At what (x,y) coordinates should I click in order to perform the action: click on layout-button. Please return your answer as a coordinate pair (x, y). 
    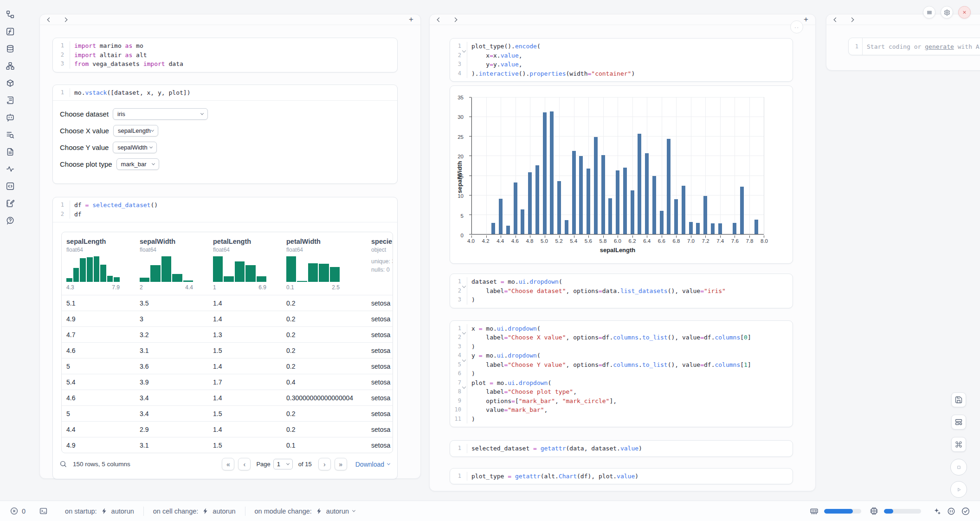
    Looking at the image, I should click on (959, 422).